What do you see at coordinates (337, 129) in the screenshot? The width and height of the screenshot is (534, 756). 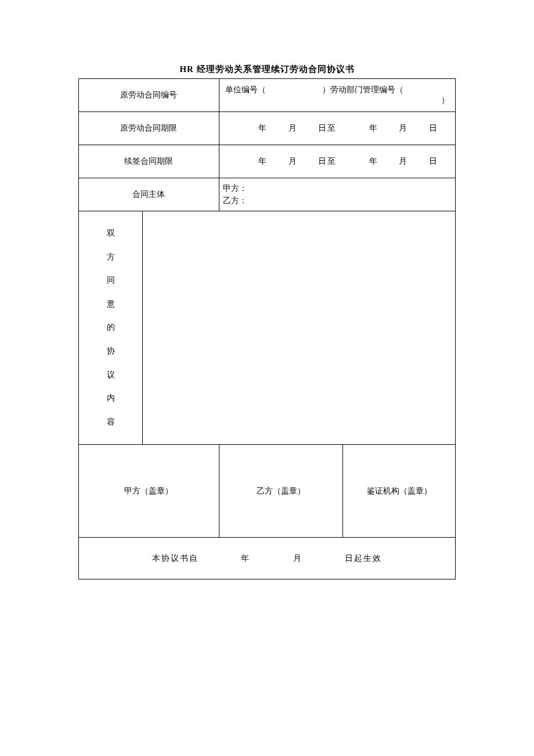 I see `value-original-period: 年 月 日至 年 月 日` at bounding box center [337, 129].